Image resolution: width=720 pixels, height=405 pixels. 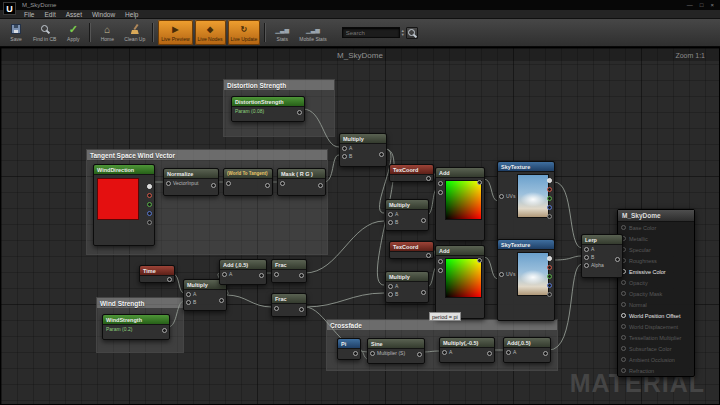 What do you see at coordinates (460, 282) in the screenshot?
I see `node-add-uv-bottom: Add` at bounding box center [460, 282].